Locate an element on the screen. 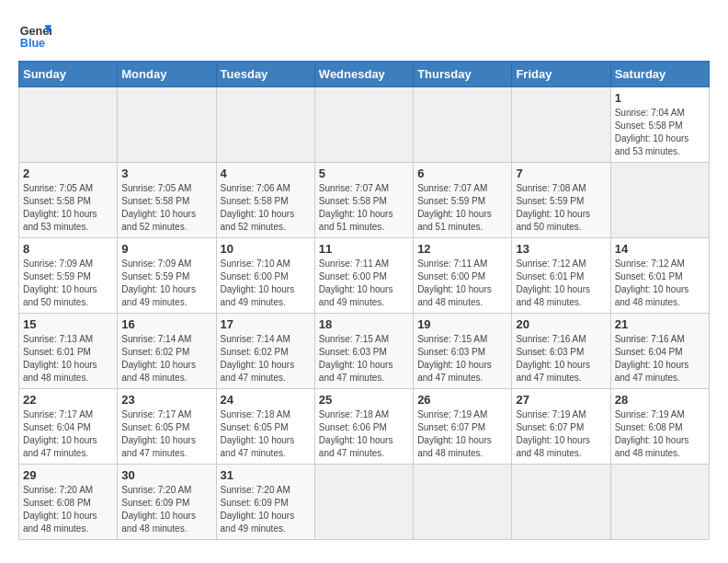  logo: General Blue is located at coordinates (35, 35).